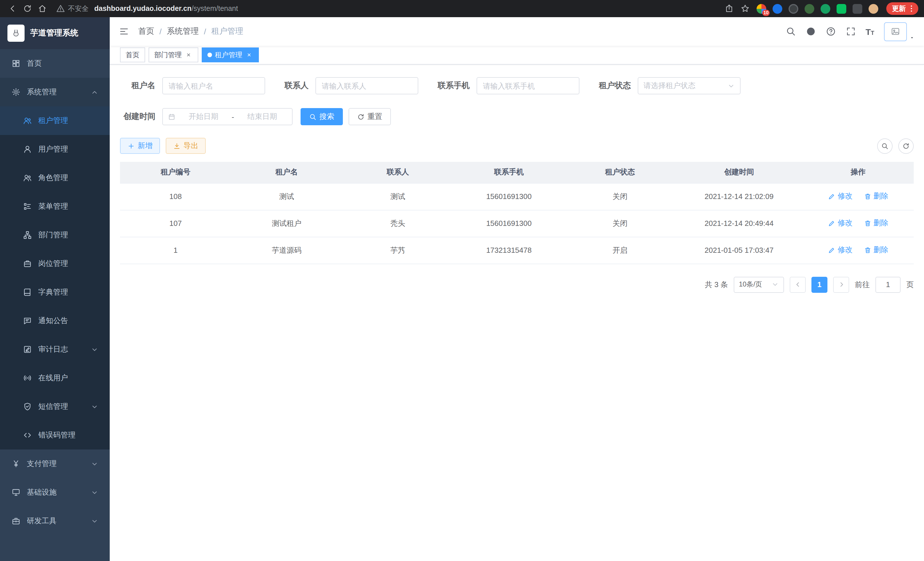 This screenshot has width=924, height=561. Describe the element at coordinates (689, 86) in the screenshot. I see `status-select: 请选择租户状态` at that location.